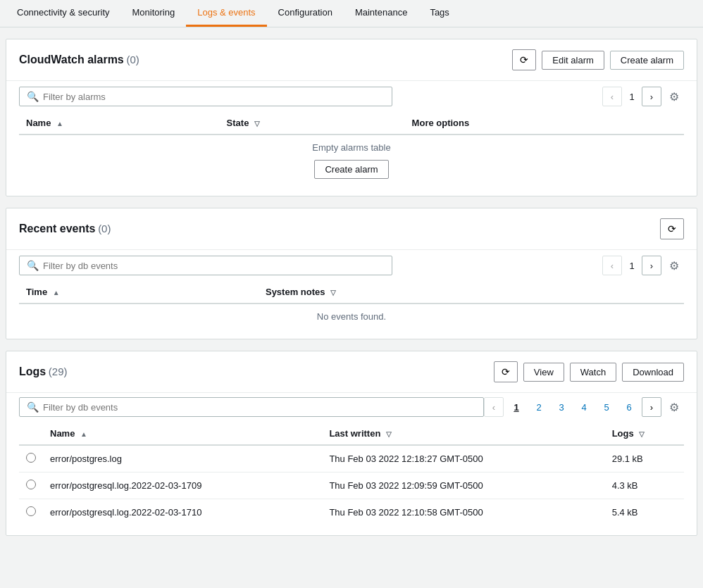 The width and height of the screenshot is (703, 588). I want to click on cloudwatch-count: (0), so click(132, 59).